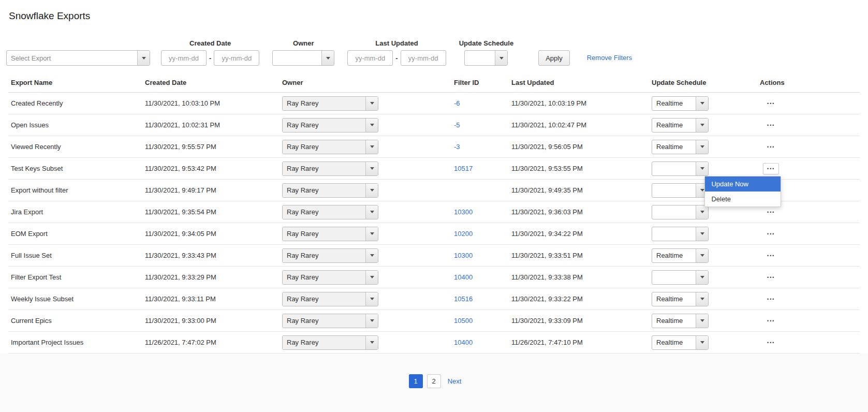 This screenshot has height=412, width=868. What do you see at coordinates (487, 43) in the screenshot?
I see `update-schedule-filter-label: Update Schedule` at bounding box center [487, 43].